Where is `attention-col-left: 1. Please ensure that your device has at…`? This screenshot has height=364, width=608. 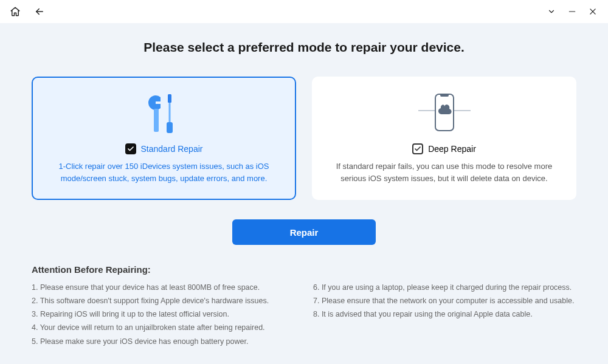
attention-col-left: 1. Please ensure that your device has at… is located at coordinates (163, 316).